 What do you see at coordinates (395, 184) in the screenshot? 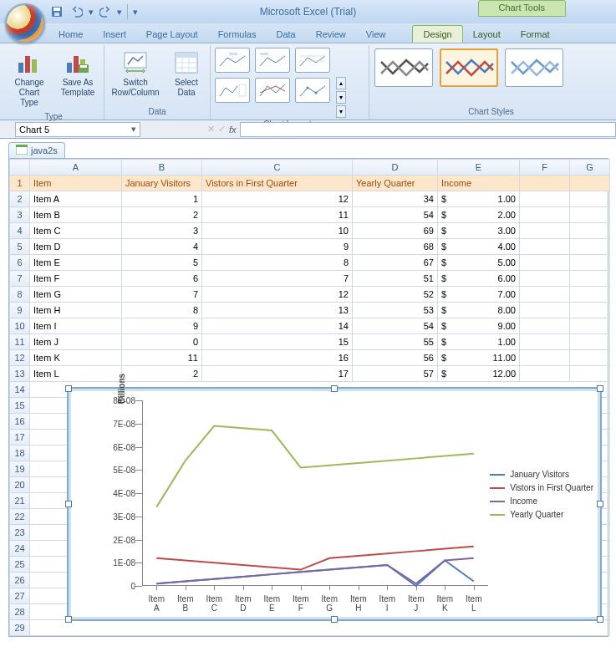
I see `header-cell: Yearly Quarter` at bounding box center [395, 184].